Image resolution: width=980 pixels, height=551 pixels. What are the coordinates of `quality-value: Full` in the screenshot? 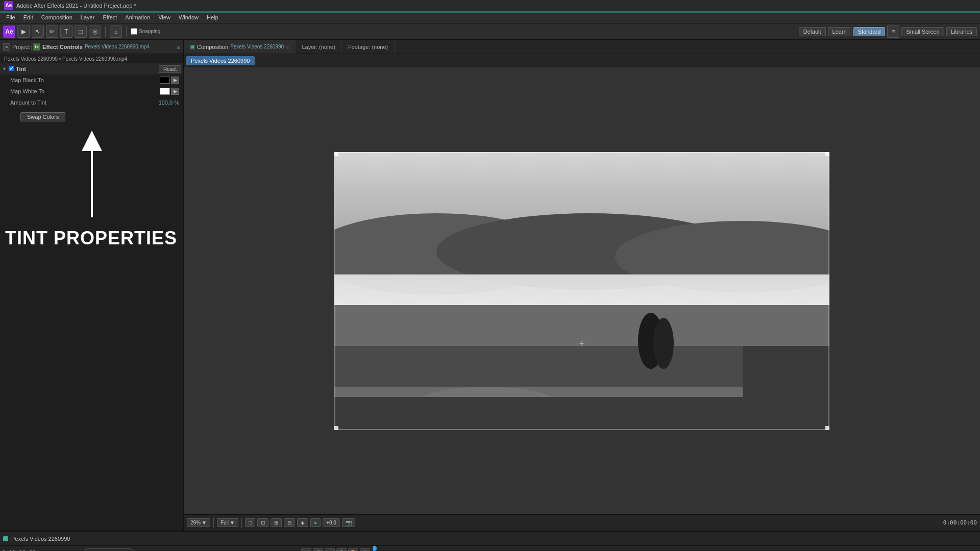 It's located at (225, 522).